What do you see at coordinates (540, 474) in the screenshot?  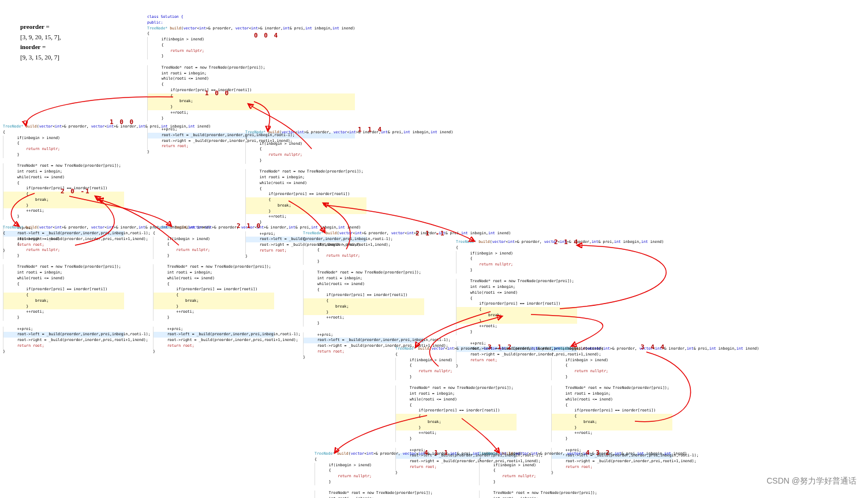 I see `call-10: TreeNode* build(vector<int>& preorder, v…` at bounding box center [540, 474].